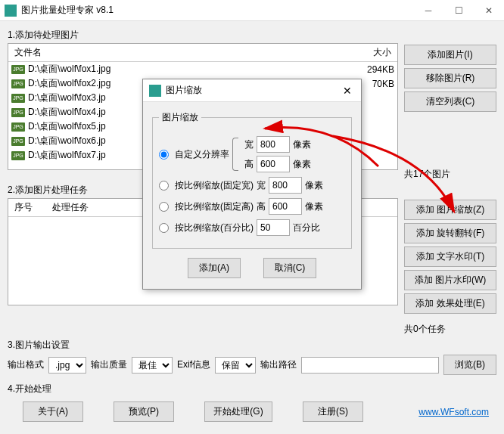 This screenshot has width=504, height=434. Describe the element at coordinates (450, 101) in the screenshot. I see `clear-list-button: 清空列表(C)` at that location.